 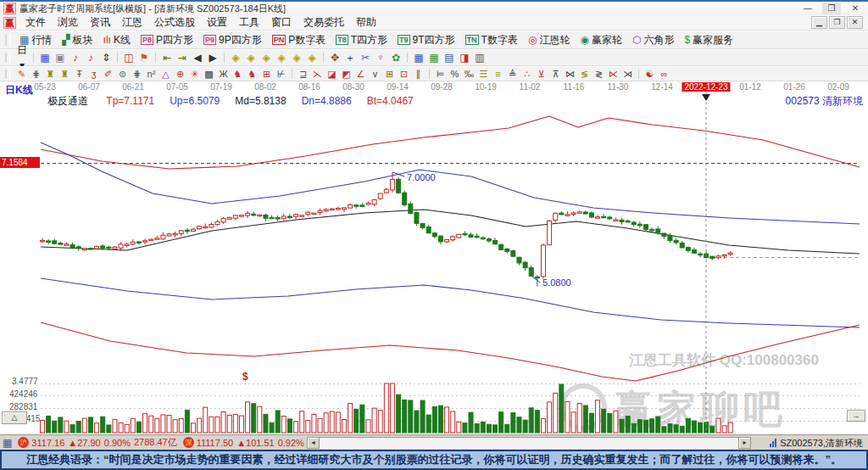 I want to click on tool-icon: ▩, so click(x=209, y=74).